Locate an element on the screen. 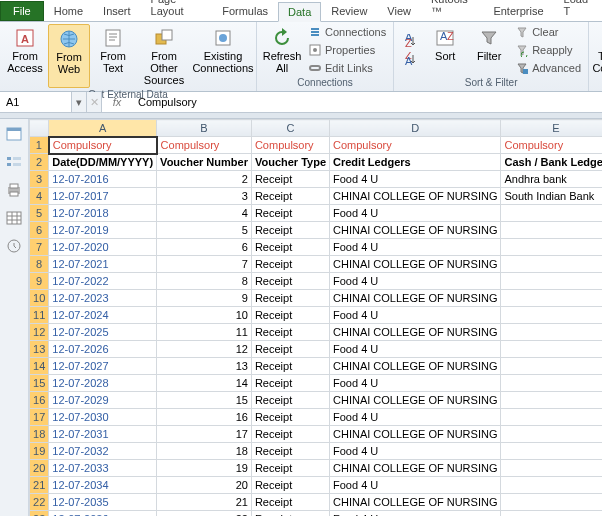 Image resolution: width=602 pixels, height=516 pixels. cell: Date(DD/MM/YYYY) is located at coordinates (103, 162).